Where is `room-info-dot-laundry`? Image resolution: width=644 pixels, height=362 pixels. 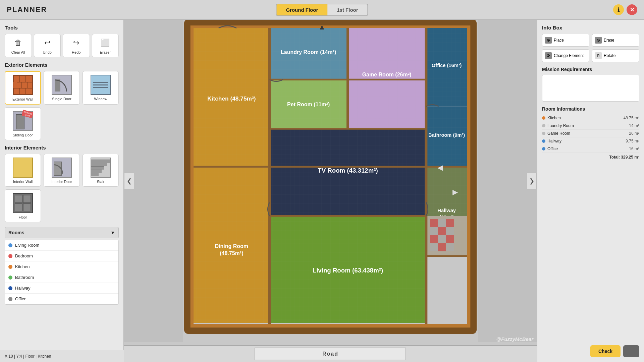
room-info-dot-laundry is located at coordinates (544, 126).